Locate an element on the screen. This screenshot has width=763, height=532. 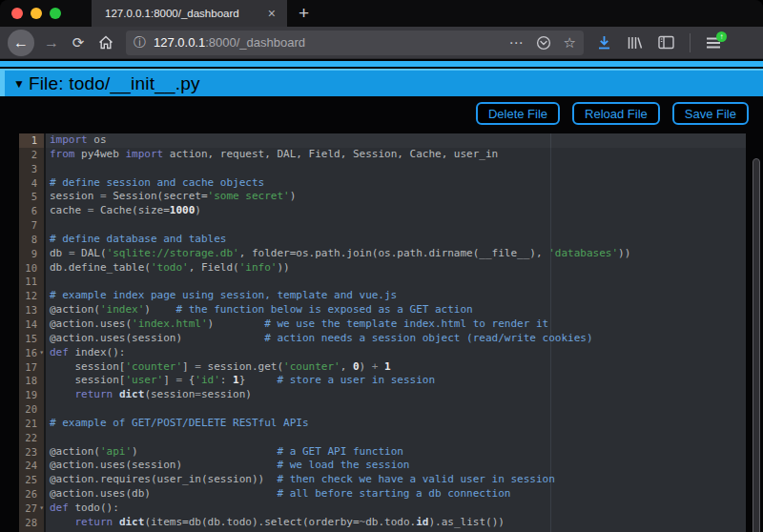
close-window-button is located at coordinates (17, 13).